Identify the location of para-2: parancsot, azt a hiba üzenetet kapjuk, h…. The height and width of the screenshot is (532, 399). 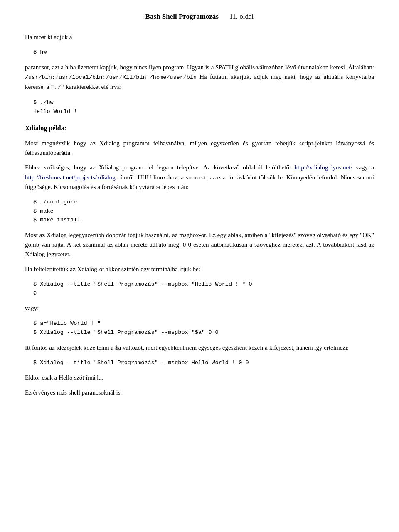
(200, 77).